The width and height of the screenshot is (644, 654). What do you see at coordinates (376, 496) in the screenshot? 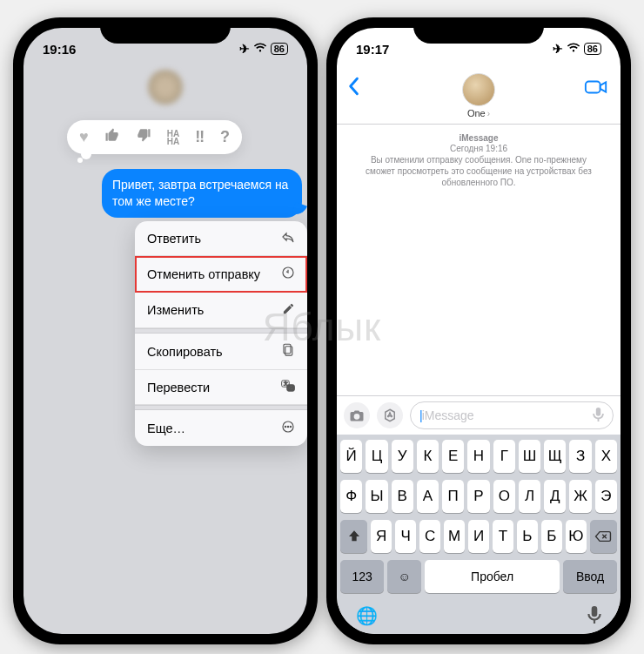
I see `key-Ы: Ы` at bounding box center [376, 496].